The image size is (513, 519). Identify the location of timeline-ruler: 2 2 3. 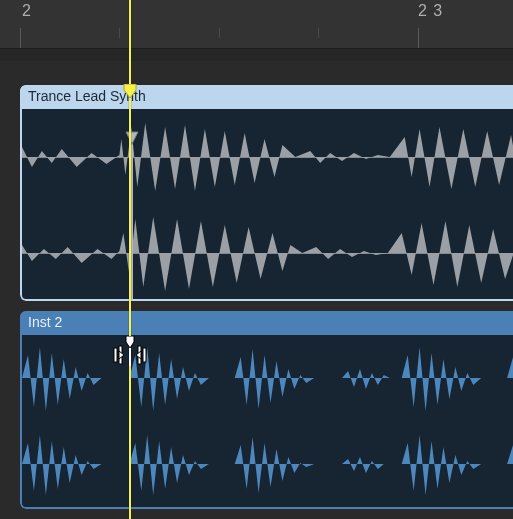
(256, 30).